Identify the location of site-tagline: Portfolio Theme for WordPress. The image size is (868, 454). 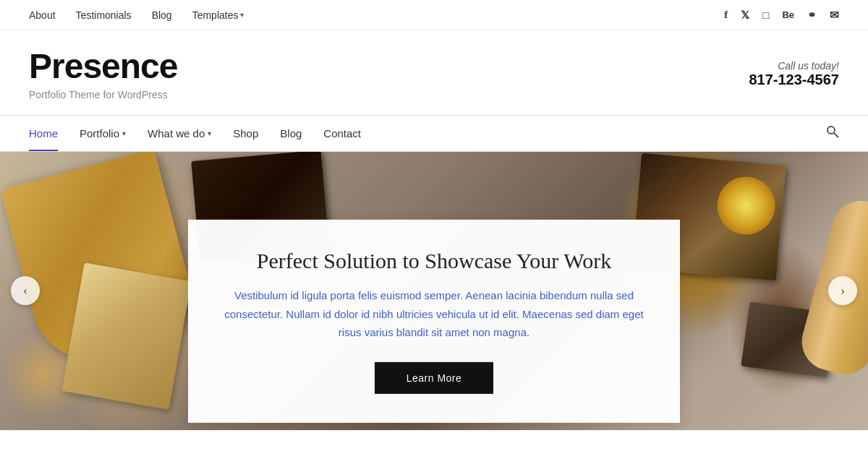
(103, 95).